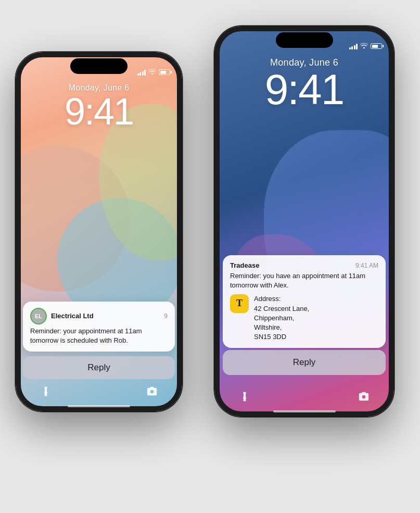 The height and width of the screenshot is (513, 420). Describe the element at coordinates (166, 316) in the screenshot. I see `notif-time-left: 9` at that location.